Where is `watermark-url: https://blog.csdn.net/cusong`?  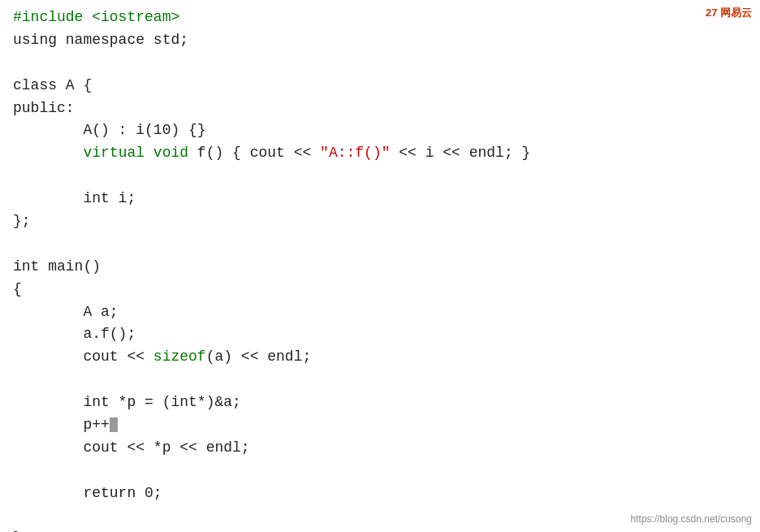
watermark-url: https://blog.csdn.net/cusong is located at coordinates (692, 520).